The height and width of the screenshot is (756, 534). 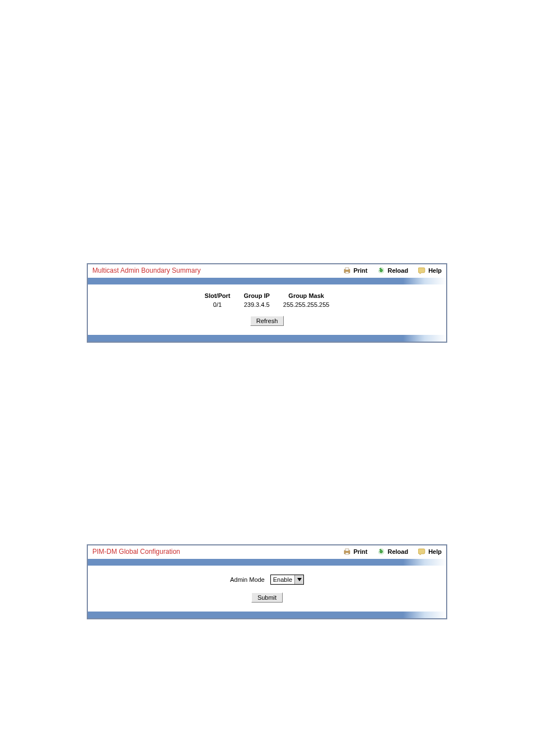 What do you see at coordinates (218, 270) in the screenshot?
I see `page-title: Multicast Admin Boundary Summary` at bounding box center [218, 270].